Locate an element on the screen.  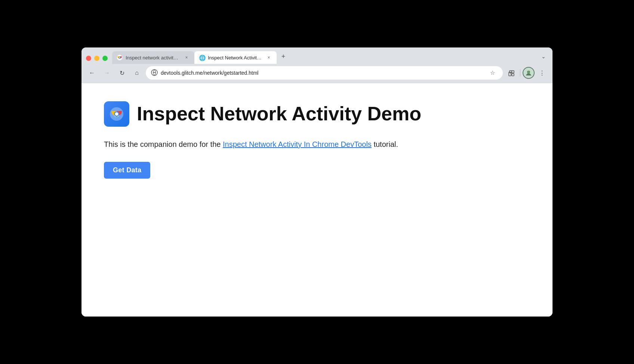
tab1-close-button: × is located at coordinates (187, 58).